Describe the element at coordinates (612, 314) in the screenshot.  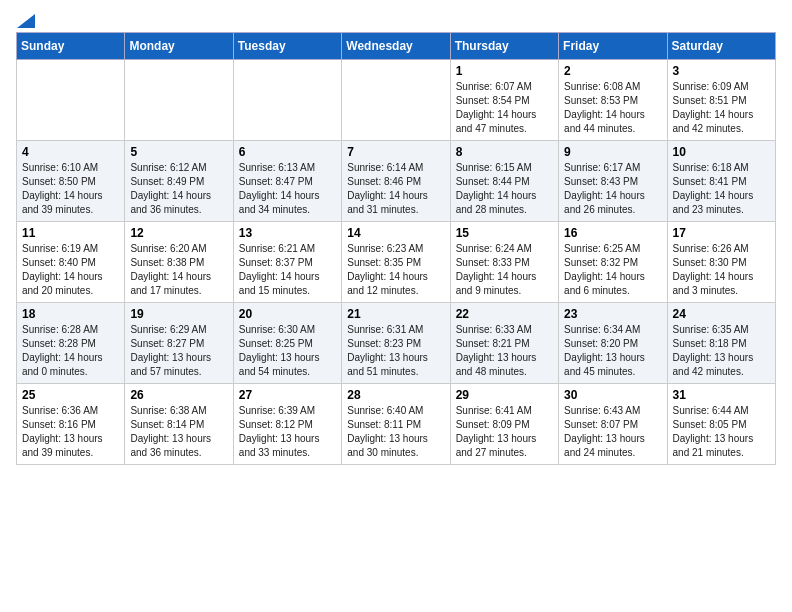
I see `day-number: 23` at that location.